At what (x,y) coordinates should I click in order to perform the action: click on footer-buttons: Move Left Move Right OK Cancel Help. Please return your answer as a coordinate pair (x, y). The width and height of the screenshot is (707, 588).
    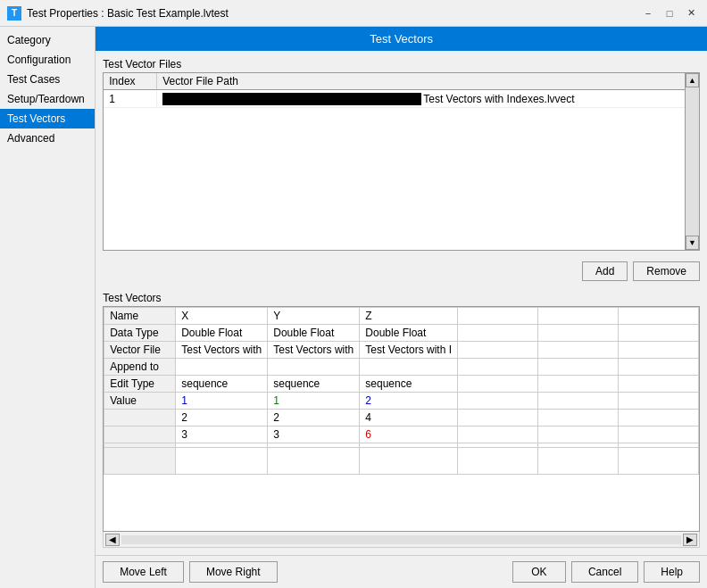
    Looking at the image, I should click on (402, 571).